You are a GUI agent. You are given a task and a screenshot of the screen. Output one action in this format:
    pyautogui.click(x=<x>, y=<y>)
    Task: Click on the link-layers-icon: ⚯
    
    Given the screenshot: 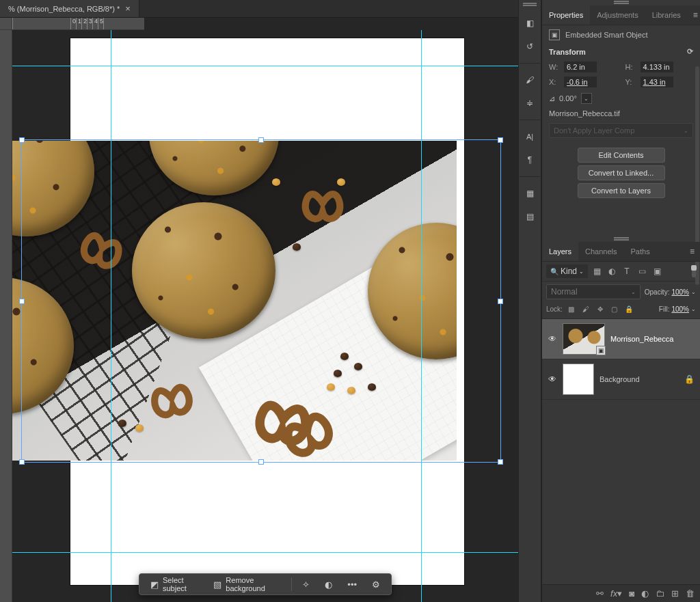 What is the action you would take?
    pyautogui.click(x=600, y=593)
    